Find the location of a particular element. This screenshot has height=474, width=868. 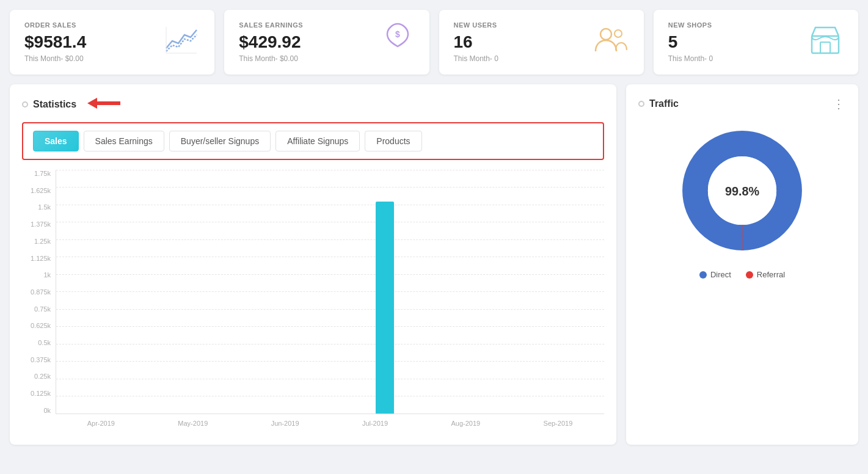

statistics-title: Statistics is located at coordinates (71, 104).